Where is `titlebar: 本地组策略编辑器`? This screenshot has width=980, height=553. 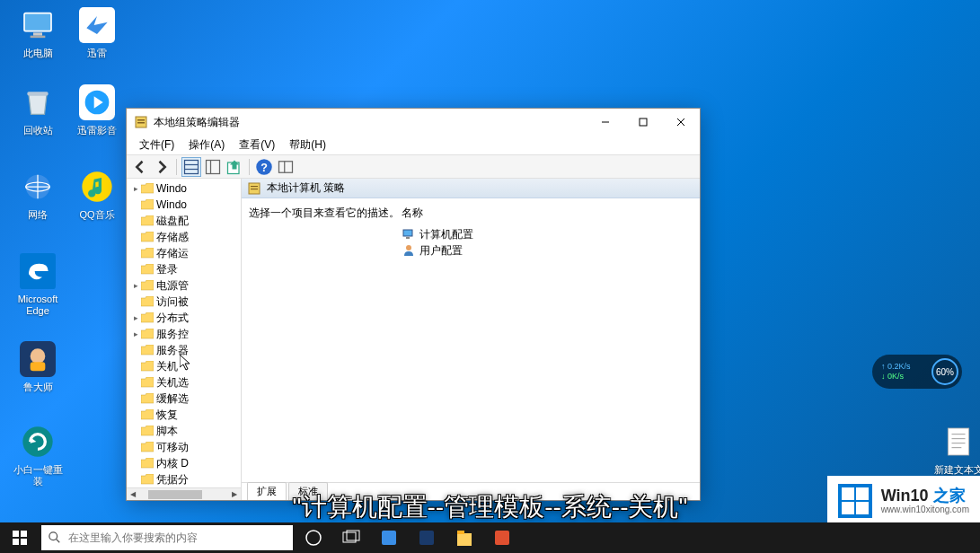 titlebar: 本地组策略编辑器 is located at coordinates (413, 122).